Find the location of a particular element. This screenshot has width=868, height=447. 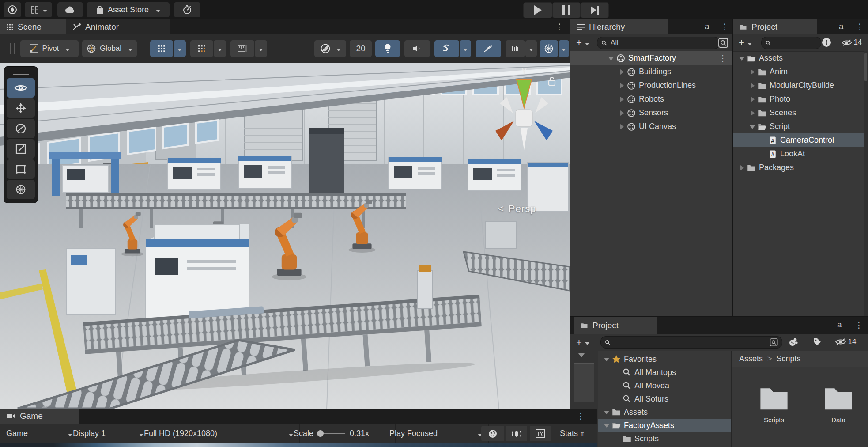

project-row: Photo is located at coordinates (798, 99).